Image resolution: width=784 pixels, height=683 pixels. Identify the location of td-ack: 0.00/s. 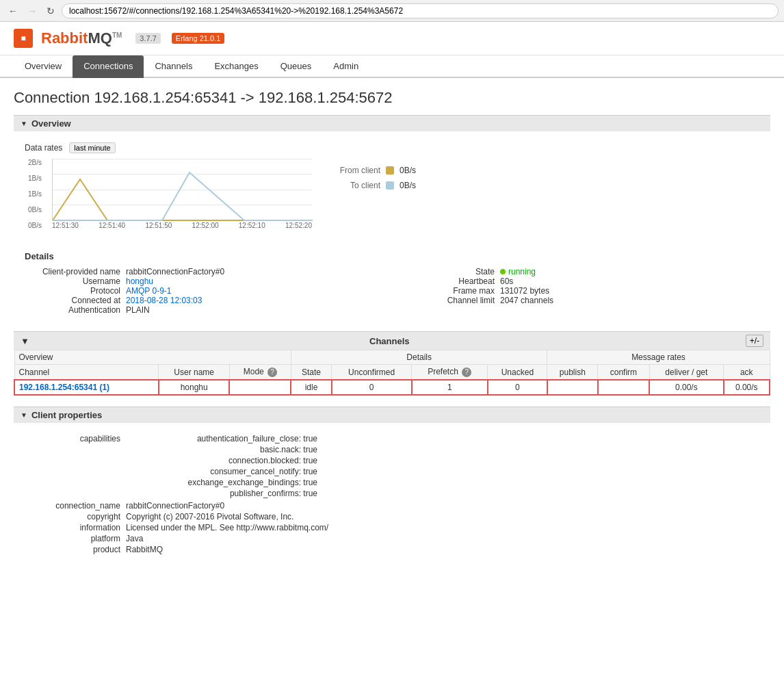
(747, 387).